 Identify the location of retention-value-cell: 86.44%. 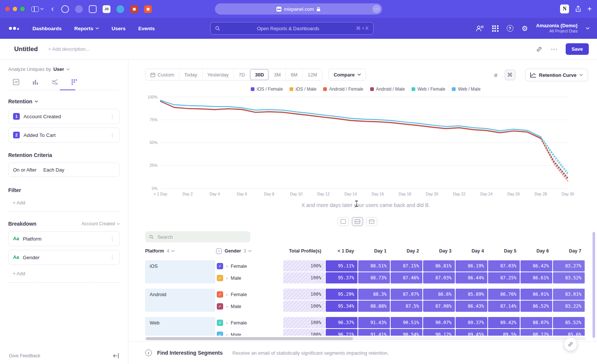
(472, 278).